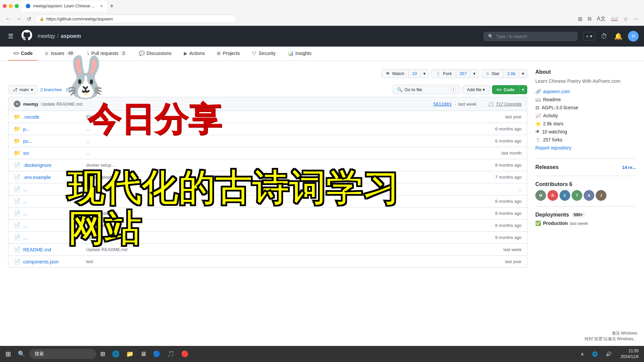 The width and height of the screenshot is (644, 362). I want to click on issues-icon-btn: ⏱, so click(604, 36).